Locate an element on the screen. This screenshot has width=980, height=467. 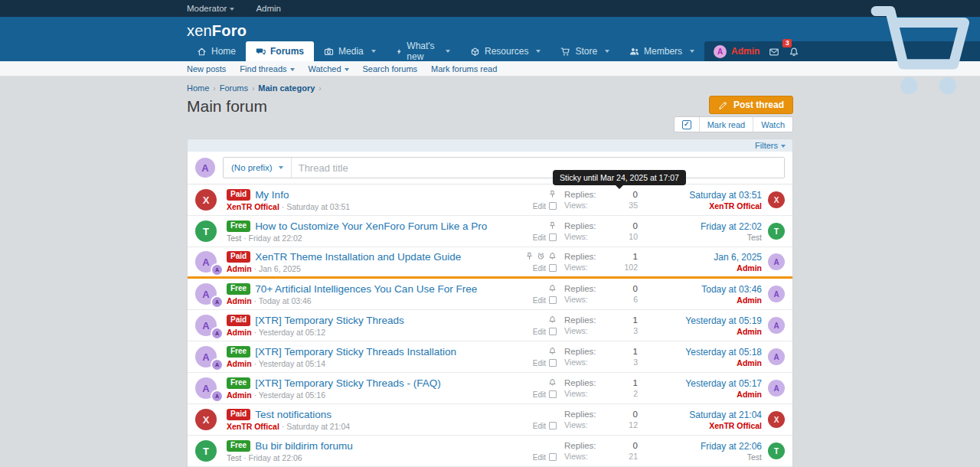
last-post-date-link: Saturday at 21:04 is located at coordinates (704, 415).